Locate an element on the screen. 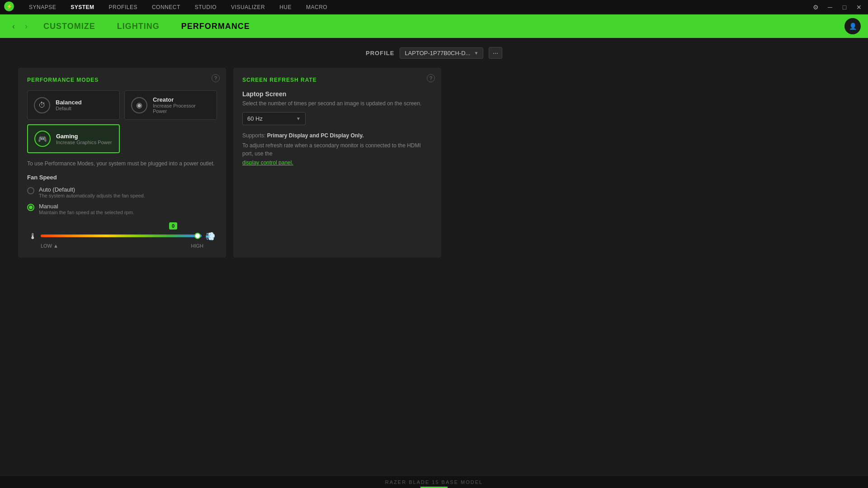  gaming-name: Gaming is located at coordinates (84, 136).